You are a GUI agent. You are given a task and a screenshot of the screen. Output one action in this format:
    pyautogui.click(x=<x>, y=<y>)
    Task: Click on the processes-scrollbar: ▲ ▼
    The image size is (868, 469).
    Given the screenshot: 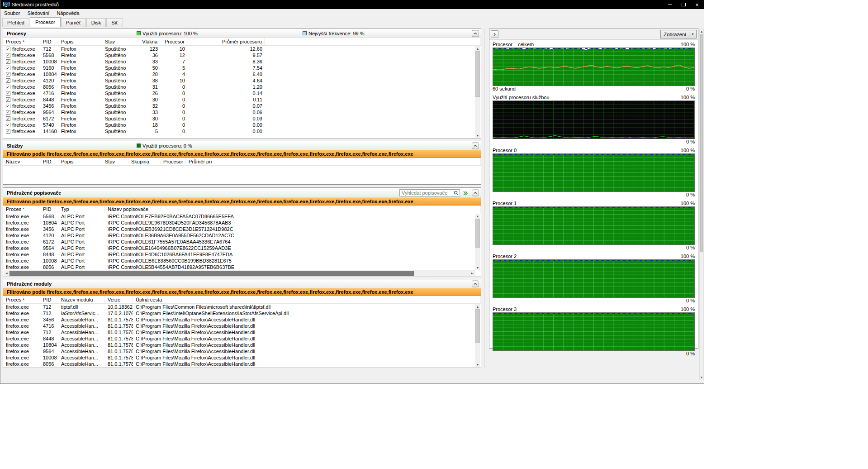 What is the action you would take?
    pyautogui.click(x=478, y=92)
    